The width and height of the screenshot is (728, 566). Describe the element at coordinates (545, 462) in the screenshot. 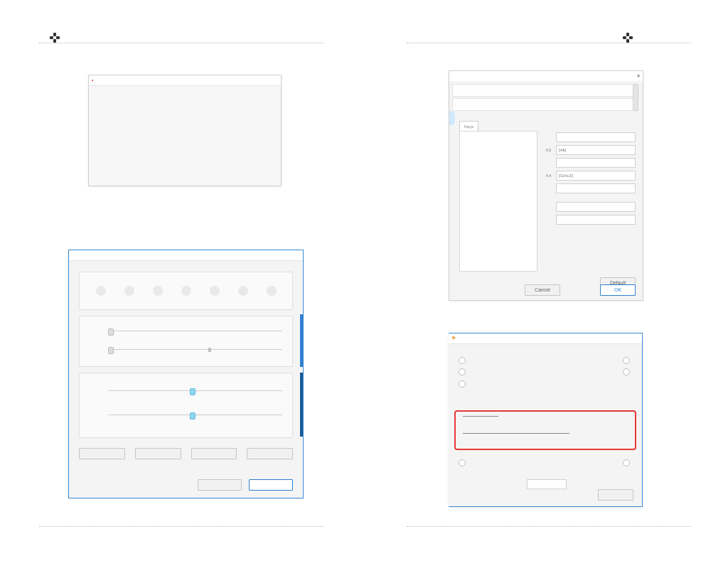

I see `bottom-radio-section` at that location.